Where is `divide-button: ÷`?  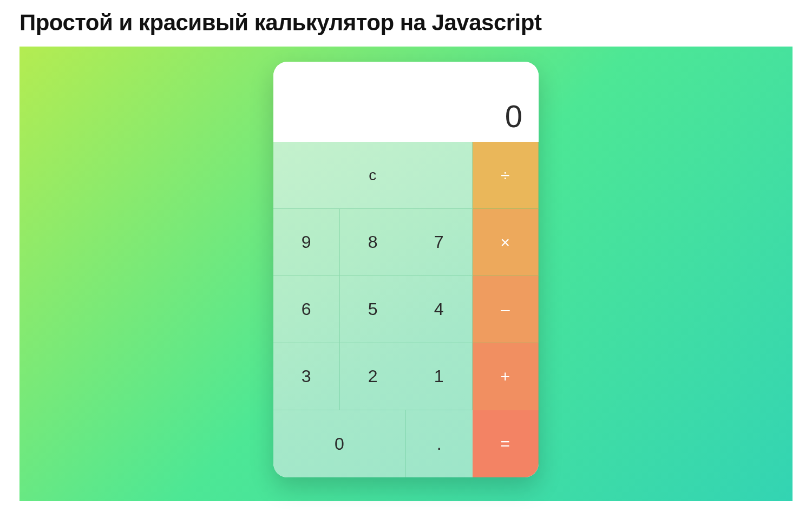
divide-button: ÷ is located at coordinates (506, 175).